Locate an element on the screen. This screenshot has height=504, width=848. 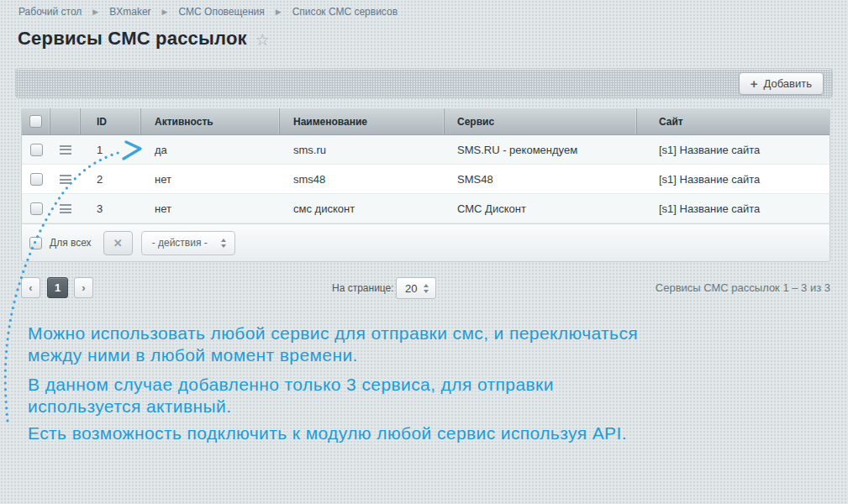
chevron-left-icon: ‹ is located at coordinates (30, 287).